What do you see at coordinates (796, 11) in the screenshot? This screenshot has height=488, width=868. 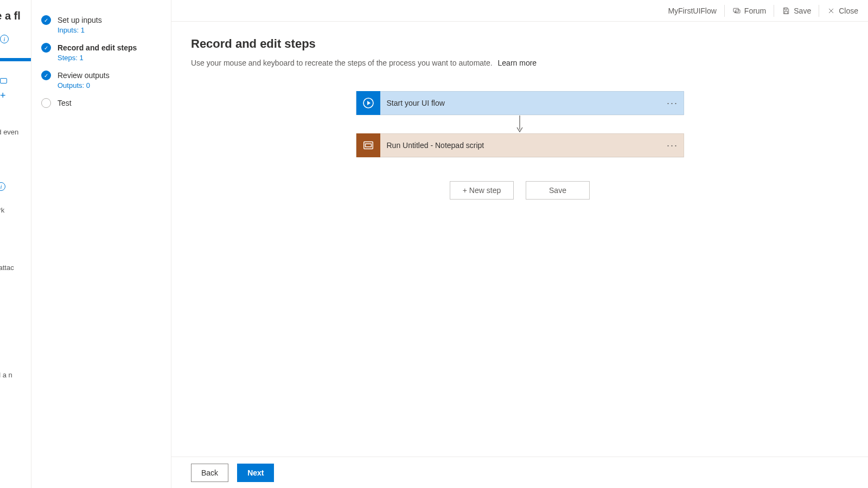 I see `save-button: Save` at bounding box center [796, 11].